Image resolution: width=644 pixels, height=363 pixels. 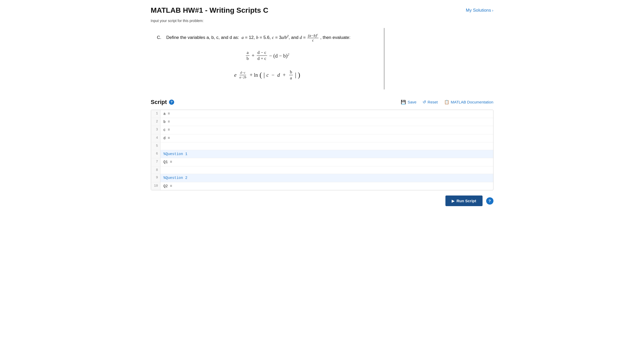 I want to click on save-label: Save, so click(x=412, y=102).